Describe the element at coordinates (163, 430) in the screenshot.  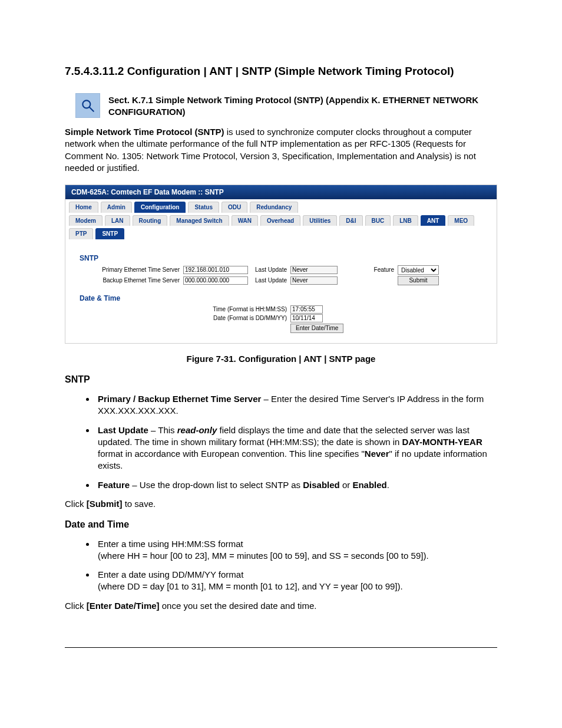
I see `b2-p1: – This` at that location.